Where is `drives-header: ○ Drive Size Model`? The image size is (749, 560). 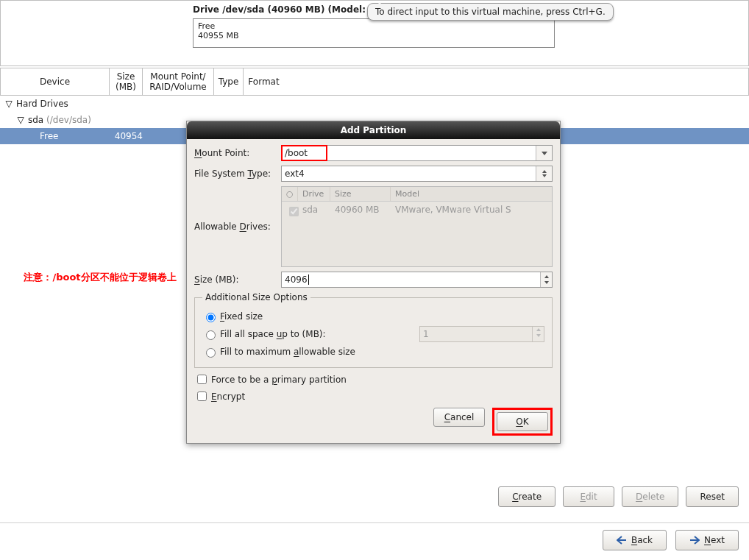 drives-header: ○ Drive Size Model is located at coordinates (416, 194).